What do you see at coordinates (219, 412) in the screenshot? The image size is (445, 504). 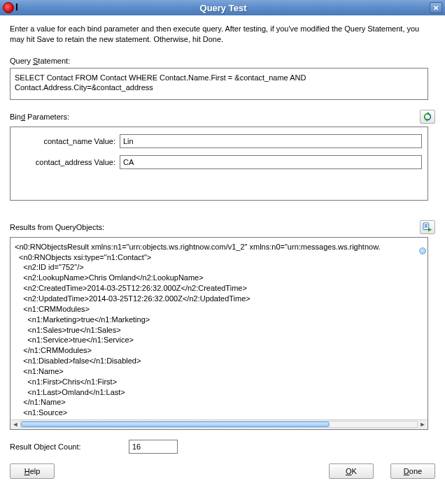 I see `results-line: <n1:Source>` at bounding box center [219, 412].